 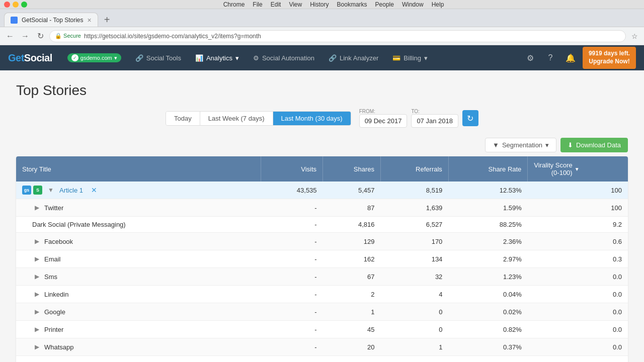 I want to click on site-badge: ✓ gsdemo.com ▾, so click(x=95, y=58).